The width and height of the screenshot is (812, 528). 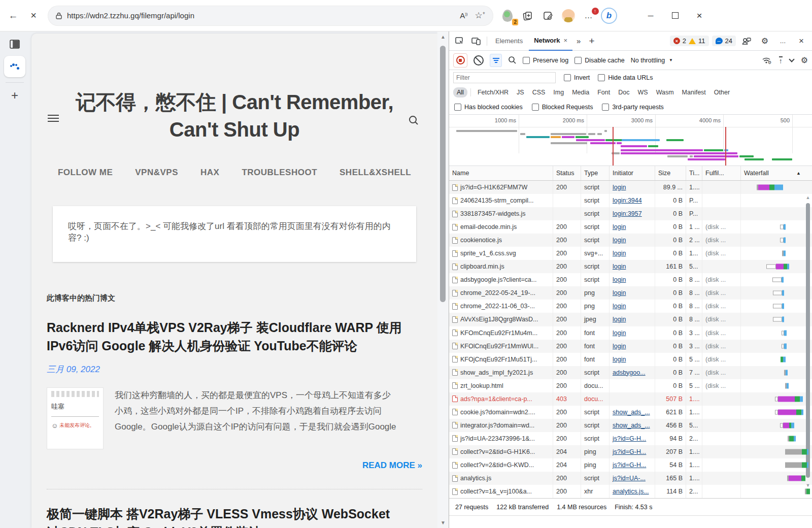 What do you see at coordinates (480, 15) in the screenshot?
I see `favorites-star-icon: ☆+` at bounding box center [480, 15].